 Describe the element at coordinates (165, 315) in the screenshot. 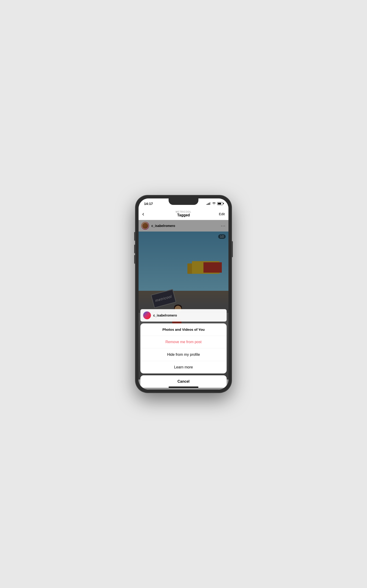

I see `next-post-username: c_isabelromero` at that location.